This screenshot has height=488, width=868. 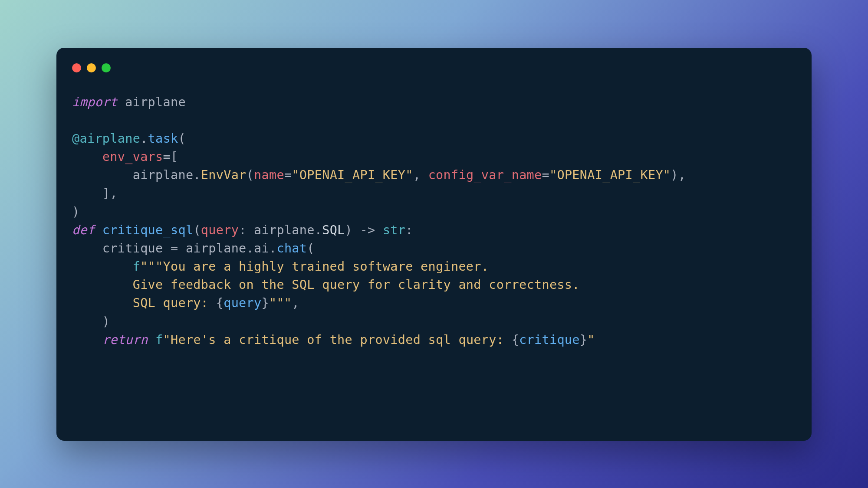 I want to click on keyword-import: import, so click(x=95, y=102).